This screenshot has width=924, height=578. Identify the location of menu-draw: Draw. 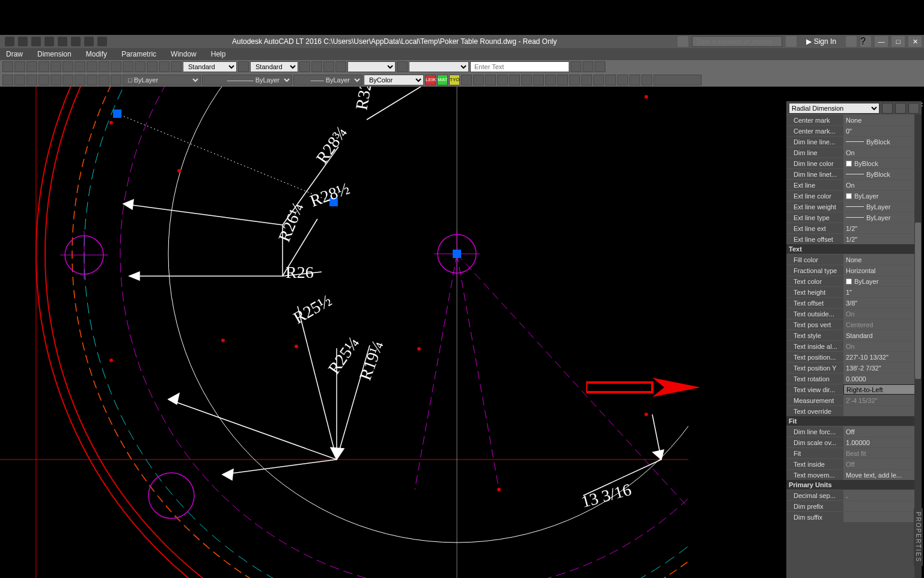
(14, 54).